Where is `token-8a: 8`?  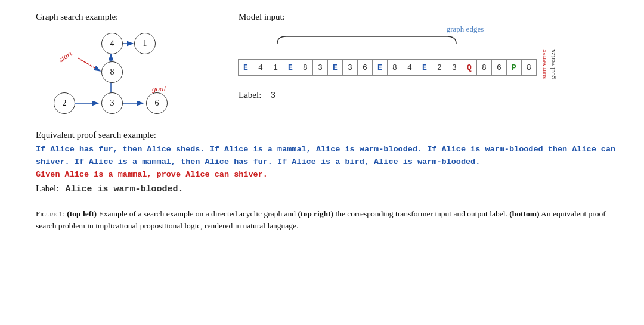
token-8a: 8 is located at coordinates (305, 67).